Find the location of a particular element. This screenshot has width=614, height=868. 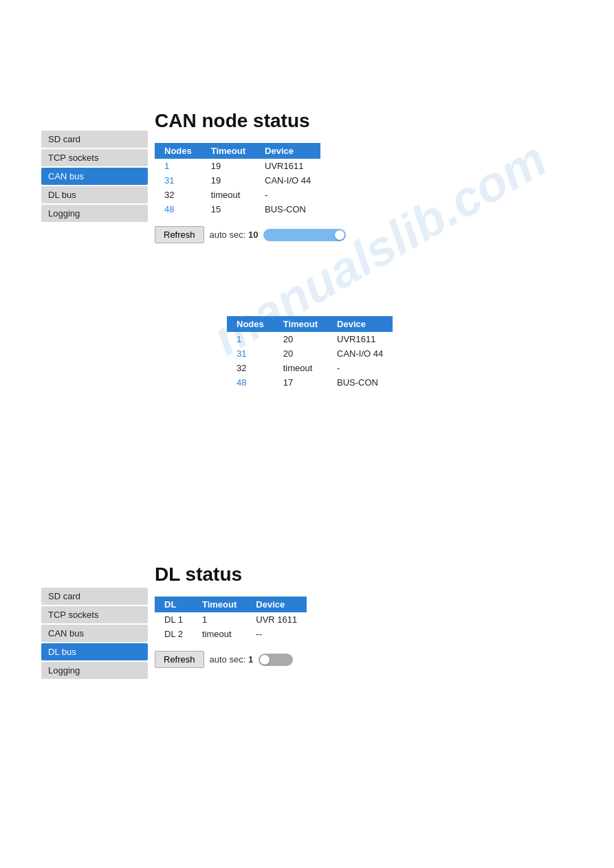

dl-auto-value: 1 is located at coordinates (250, 660).